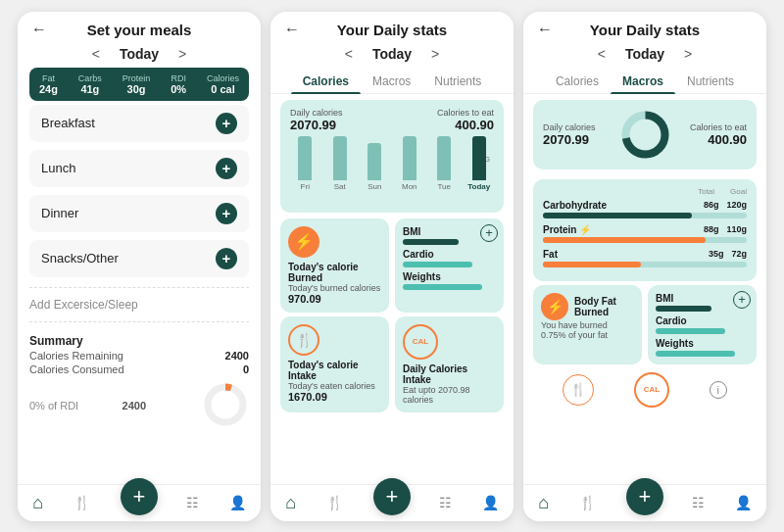  I want to click on next-date-panel3: >, so click(688, 54).